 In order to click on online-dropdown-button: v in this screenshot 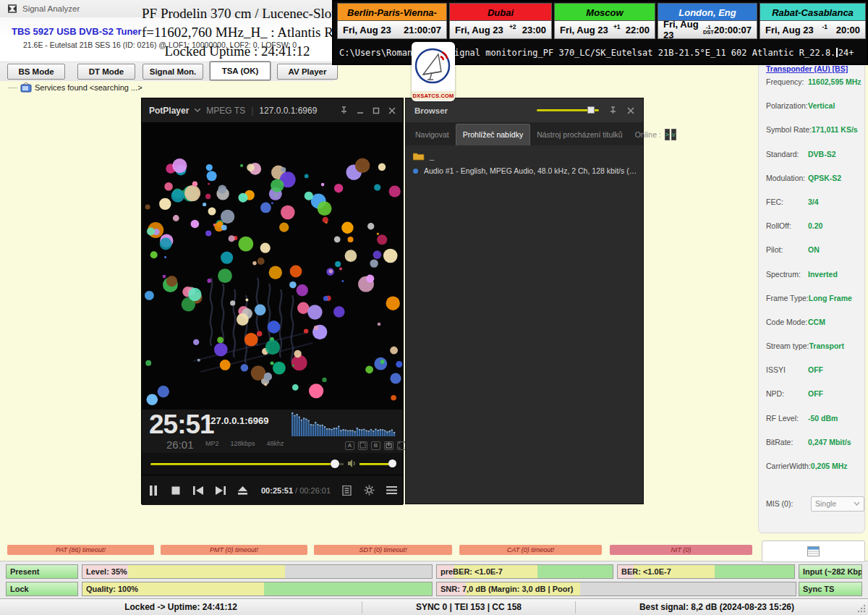, I will do `click(674, 135)`.